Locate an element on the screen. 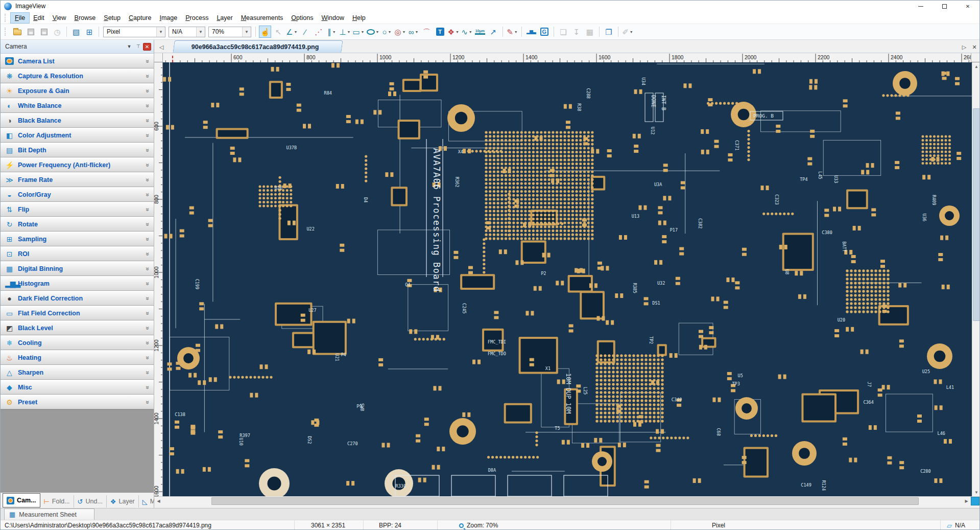 This screenshot has height=530, width=980. panel-item-frame-rate: ≫Frame Rate» is located at coordinates (77, 180).